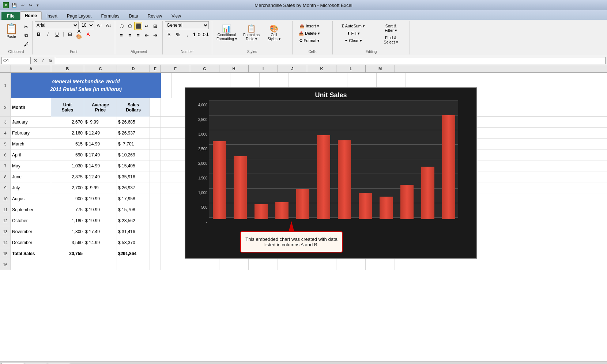  Describe the element at coordinates (68, 254) in the screenshot. I see `cell-b15: 20,755` at that location.